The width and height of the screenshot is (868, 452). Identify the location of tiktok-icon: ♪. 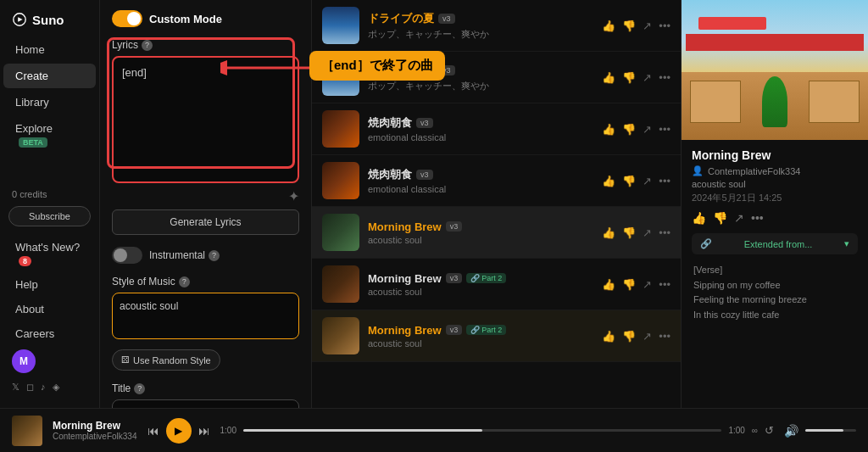
(43, 387).